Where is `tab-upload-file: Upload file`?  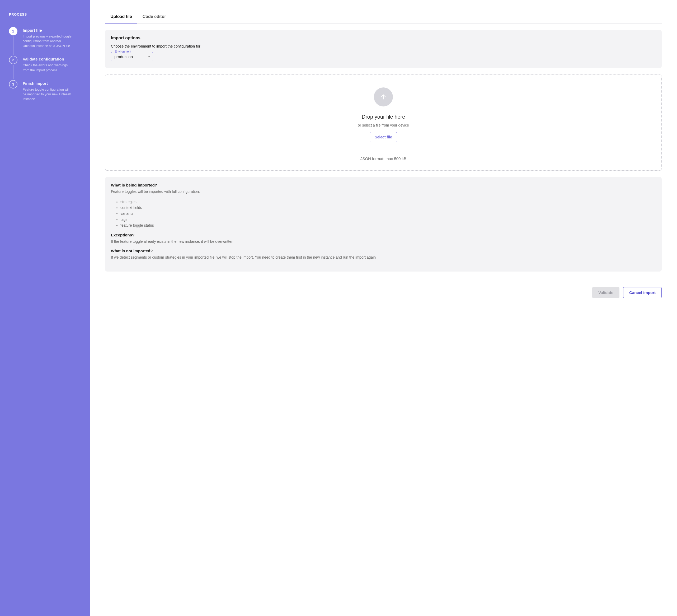 tab-upload-file: Upload file is located at coordinates (121, 17).